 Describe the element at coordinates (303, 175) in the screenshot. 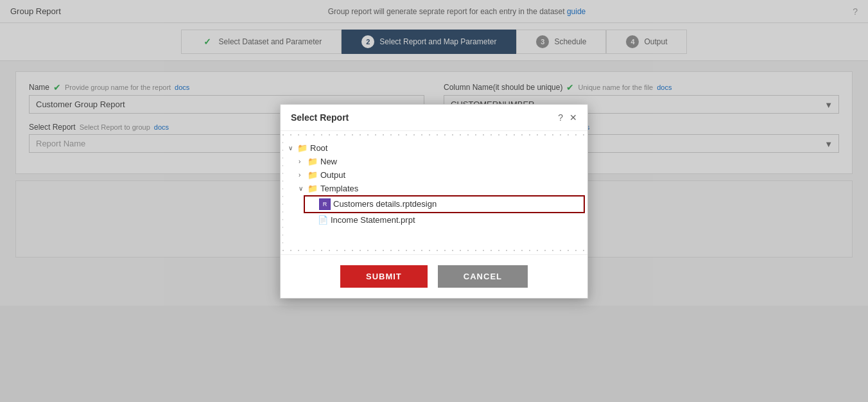

I see `output-arrow: ›` at that location.